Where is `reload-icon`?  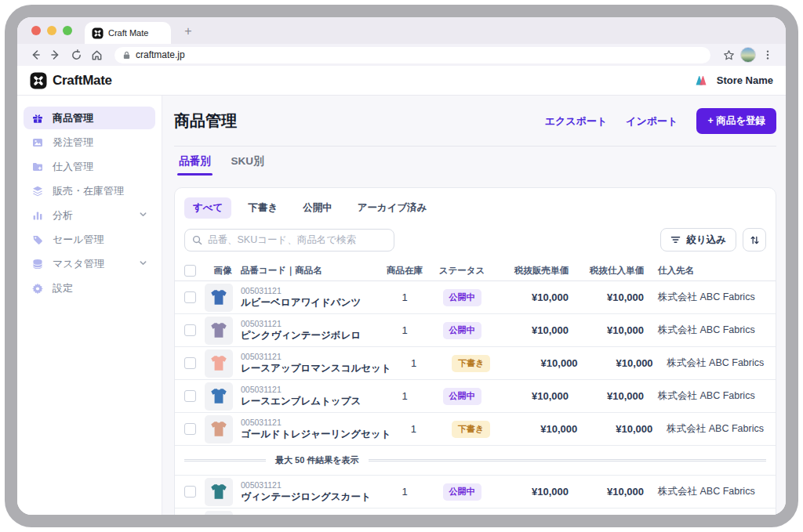
reload-icon is located at coordinates (76, 55).